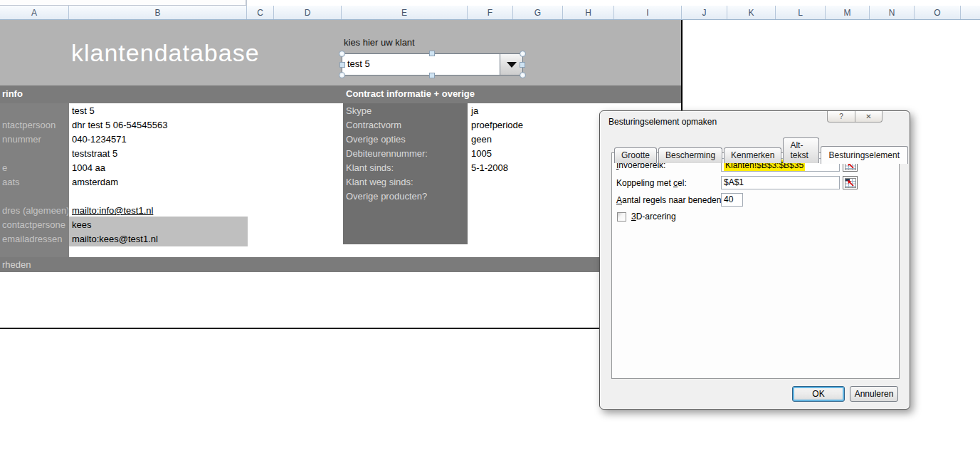 The image size is (980, 453). Describe the element at coordinates (36, 225) in the screenshot. I see `row-label: contactpersone` at that location.